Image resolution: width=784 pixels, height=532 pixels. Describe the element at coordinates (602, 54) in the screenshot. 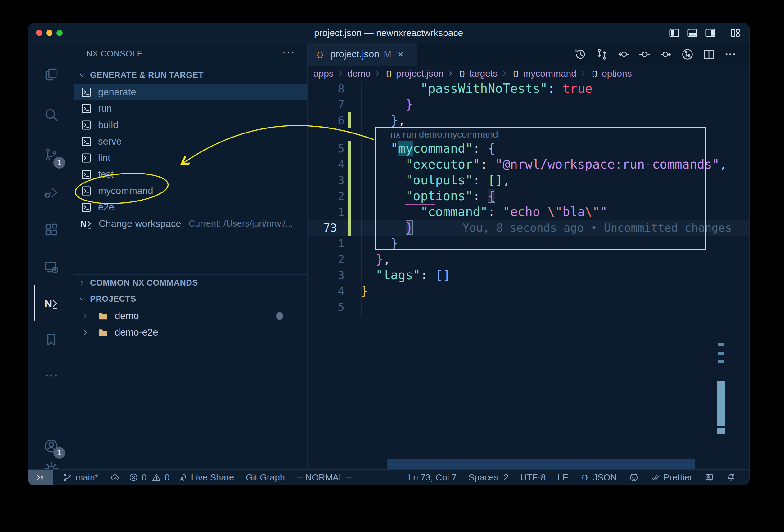

I see `compare-icon` at that location.